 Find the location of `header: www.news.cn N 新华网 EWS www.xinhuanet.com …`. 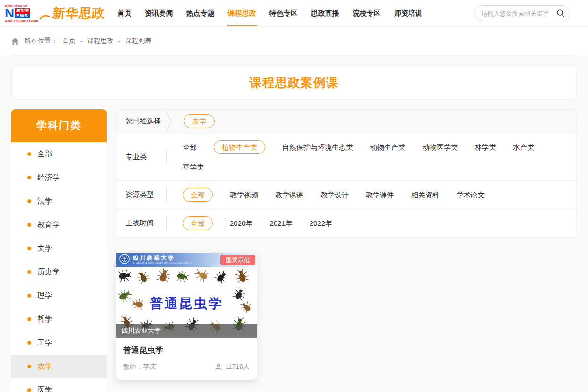

header: www.news.cn N 新华网 EWS www.xinhuanet.com … is located at coordinates (294, 13).